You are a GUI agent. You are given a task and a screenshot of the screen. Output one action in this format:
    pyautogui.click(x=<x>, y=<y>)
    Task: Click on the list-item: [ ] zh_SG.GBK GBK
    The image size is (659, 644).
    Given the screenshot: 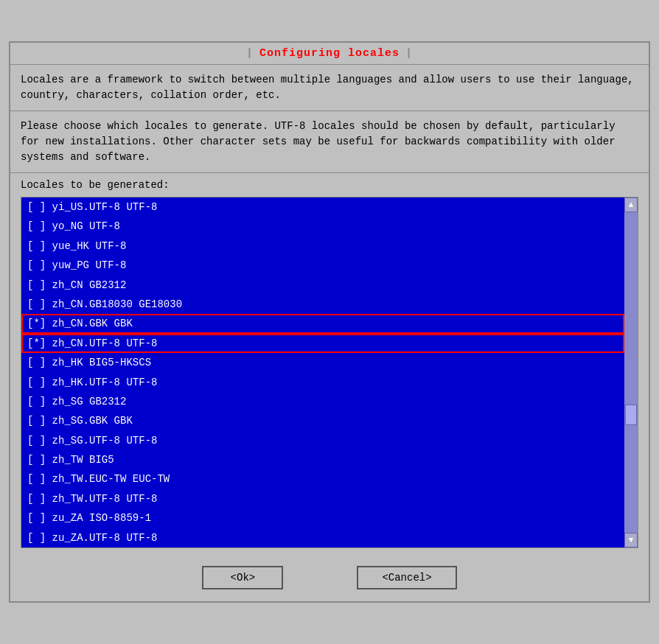 What is the action you would take?
    pyautogui.click(x=323, y=421)
    